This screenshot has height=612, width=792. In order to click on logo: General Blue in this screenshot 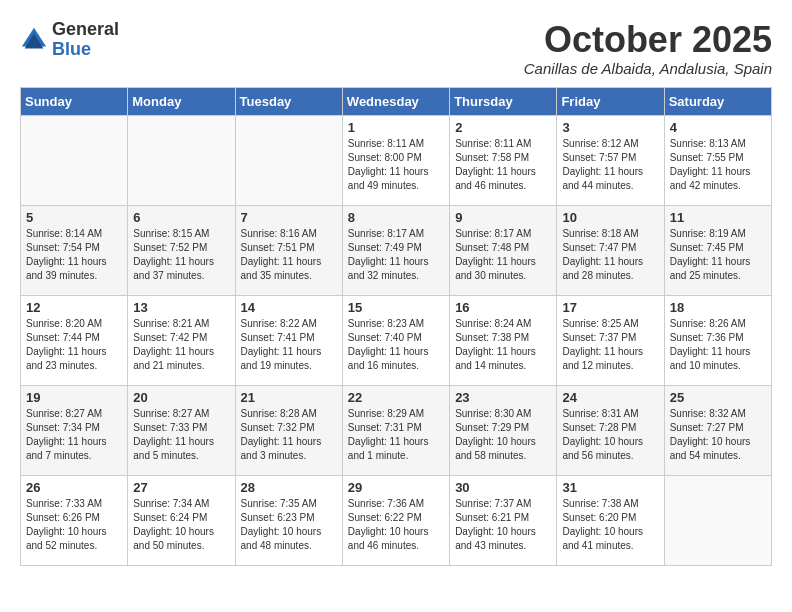, I will do `click(70, 40)`.